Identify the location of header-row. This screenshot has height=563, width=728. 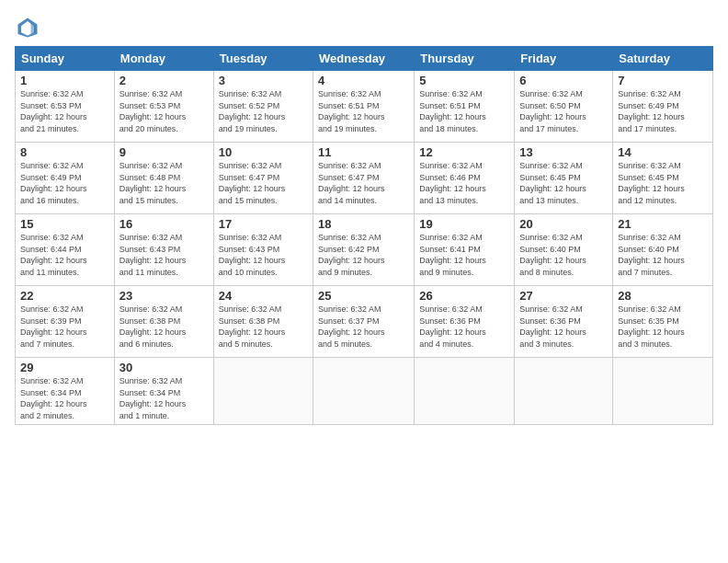
(364, 28).